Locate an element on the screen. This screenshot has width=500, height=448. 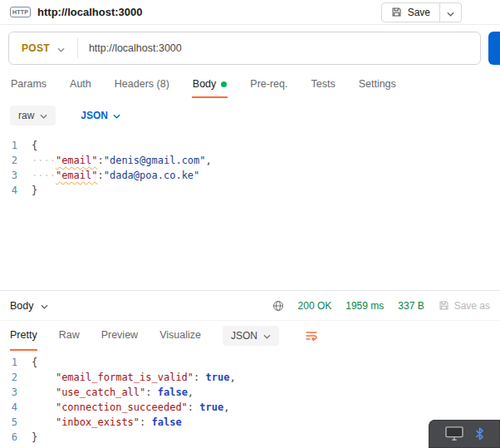
method-label: POST is located at coordinates (36, 48).